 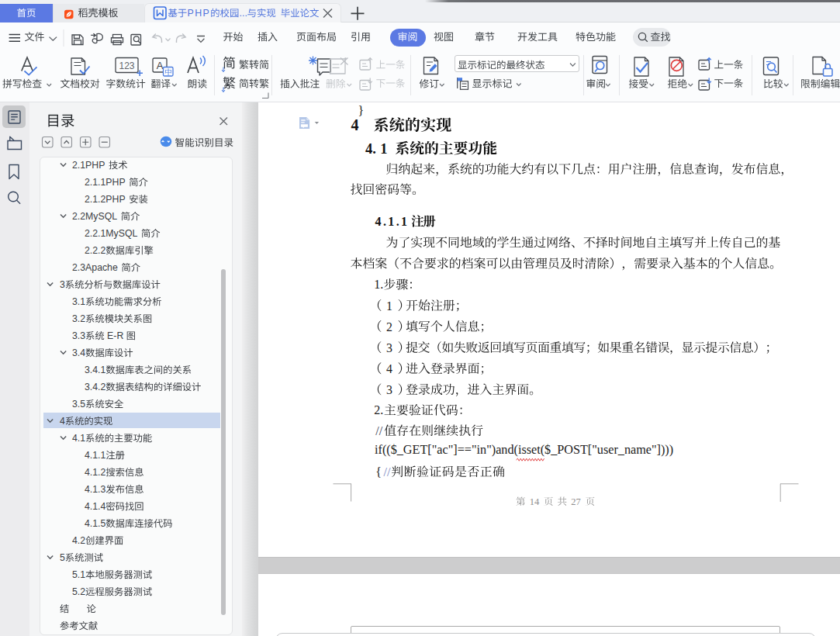 I want to click on svg-text: 3.4.2, so click(x=95, y=387).